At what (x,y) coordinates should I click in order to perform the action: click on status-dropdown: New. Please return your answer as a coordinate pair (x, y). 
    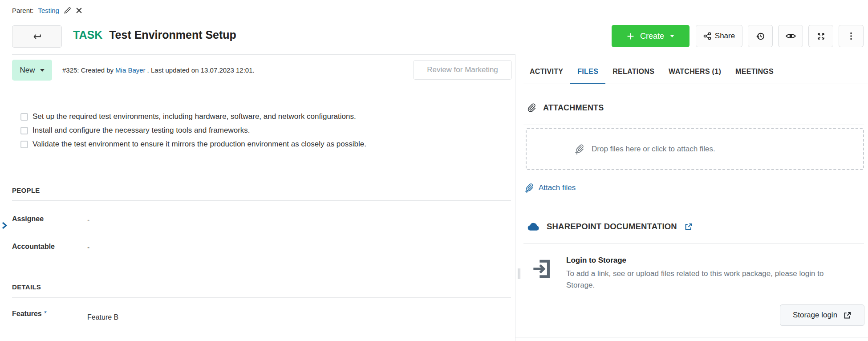
    Looking at the image, I should click on (32, 70).